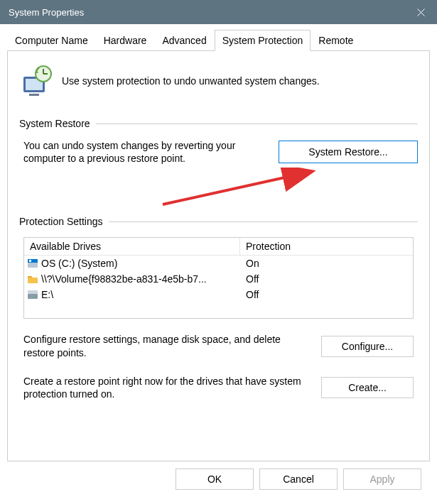 The image size is (437, 504). Describe the element at coordinates (46, 13) in the screenshot. I see `window-title: System Properties` at that location.